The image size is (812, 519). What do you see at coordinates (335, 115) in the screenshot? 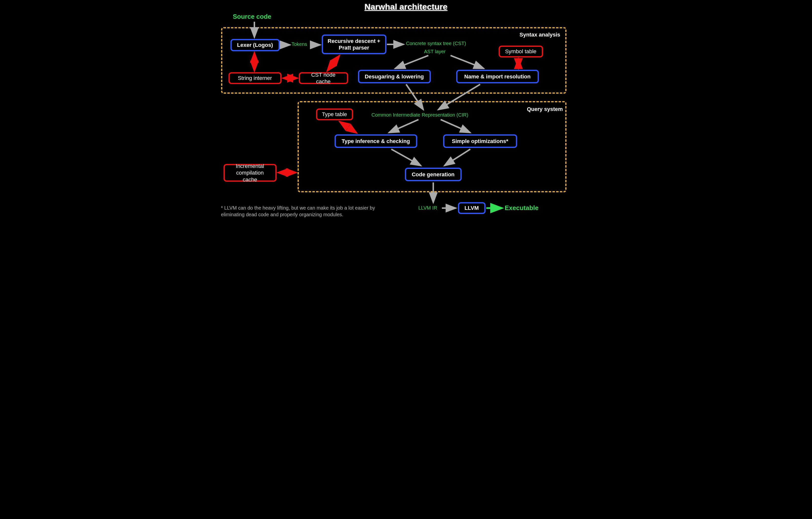
I see `box-type-table: Type table` at bounding box center [335, 115].